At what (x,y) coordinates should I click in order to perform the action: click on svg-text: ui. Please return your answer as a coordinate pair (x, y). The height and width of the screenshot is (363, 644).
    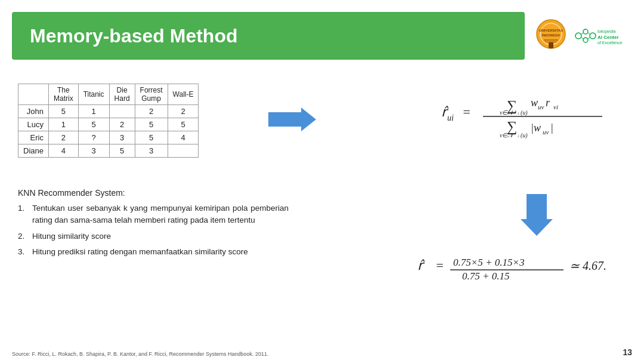
    Looking at the image, I should click on (451, 118).